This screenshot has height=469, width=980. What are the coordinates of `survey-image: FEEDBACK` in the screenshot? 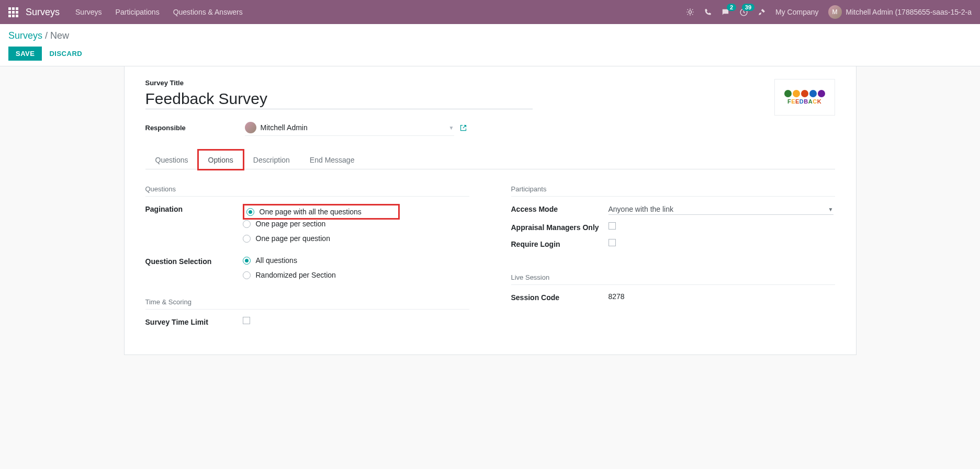 It's located at (805, 97).